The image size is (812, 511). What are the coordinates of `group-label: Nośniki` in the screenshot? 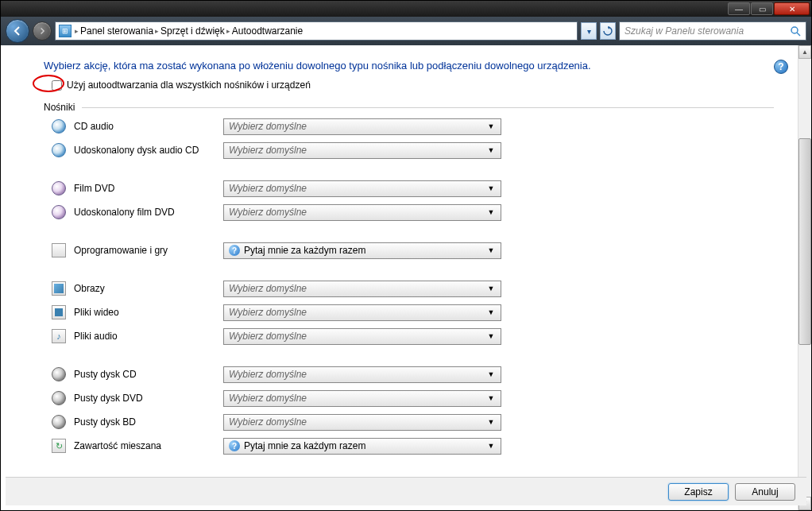 It's located at (408, 107).